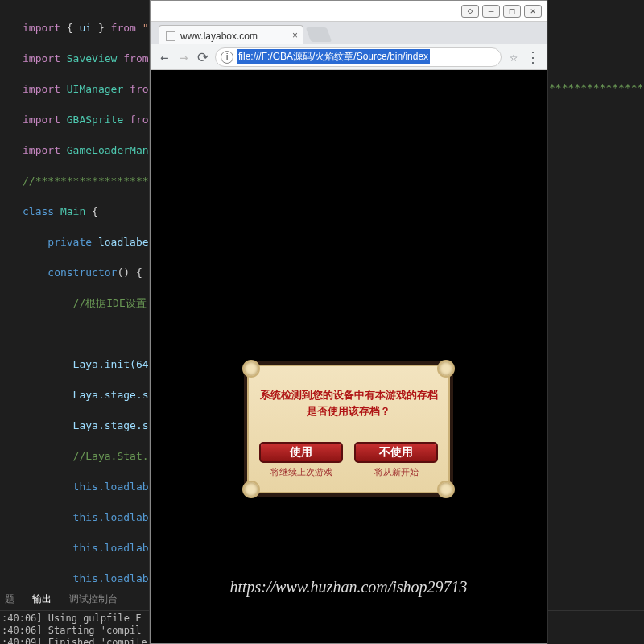 The height and width of the screenshot is (644, 644). Describe the element at coordinates (396, 452) in the screenshot. I see `dont-use-save-button: 不使用` at that location.